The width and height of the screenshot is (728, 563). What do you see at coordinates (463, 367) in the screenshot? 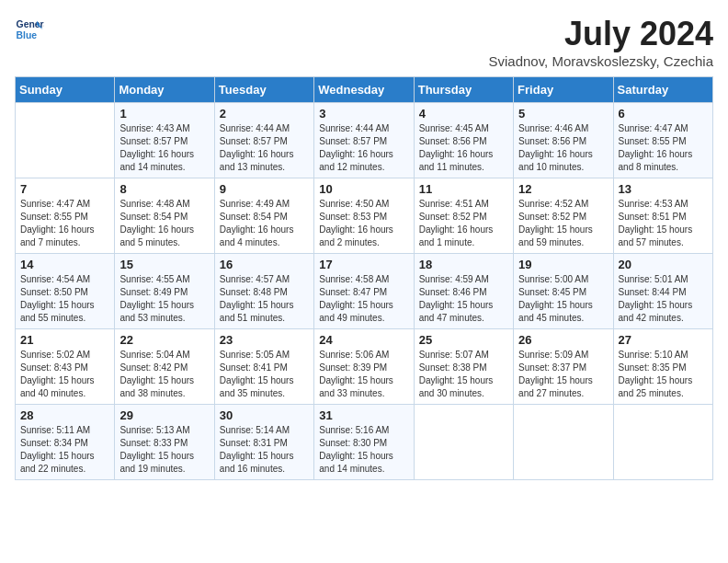
I see `calendar-cell: 25Sunrise: 5:07 AM Sunset: 8:38 PM Dayli…` at bounding box center [463, 367].